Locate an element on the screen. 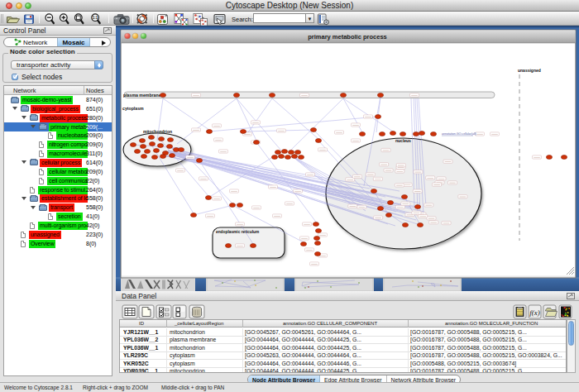 This screenshot has height=392, width=579. svg-text: 1:1 is located at coordinates (96, 18).